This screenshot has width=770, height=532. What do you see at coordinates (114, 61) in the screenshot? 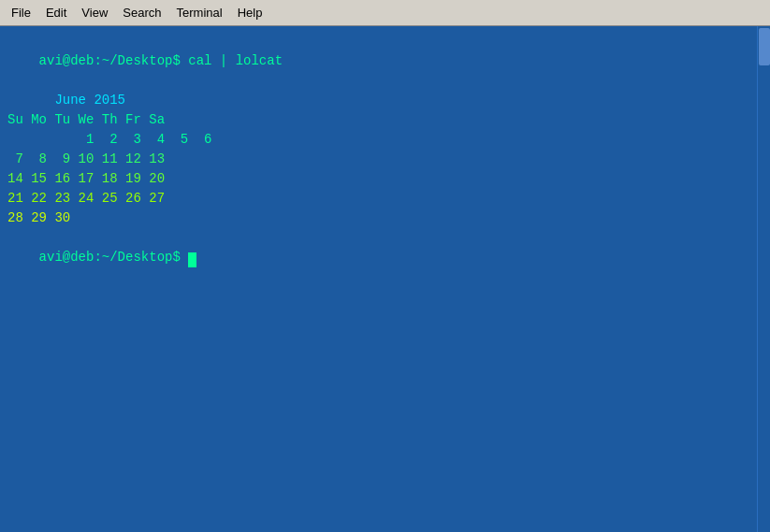
I see `prompt-1: avi@deb:~/Desktop$` at bounding box center [114, 61].